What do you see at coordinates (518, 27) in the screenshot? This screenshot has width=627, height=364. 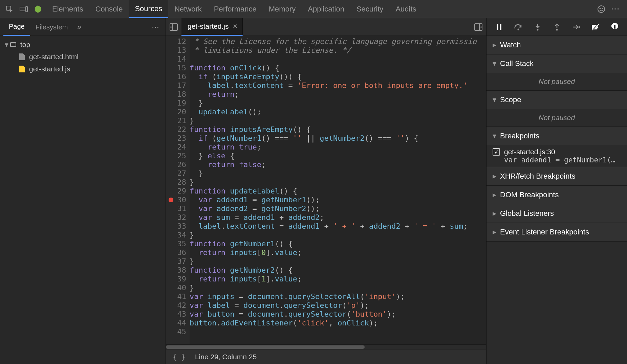 I see `step-over-icon` at bounding box center [518, 27].